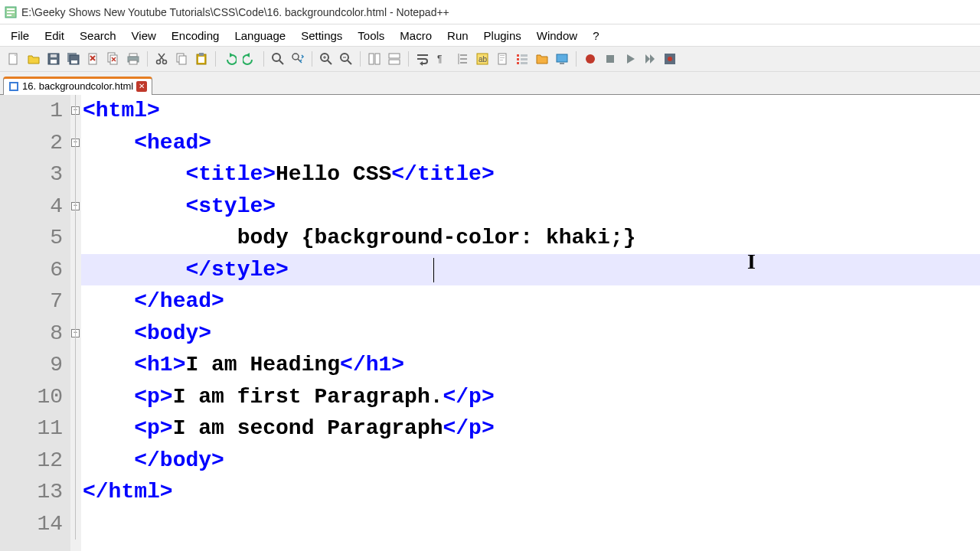  I want to click on monitor-icon, so click(562, 59).